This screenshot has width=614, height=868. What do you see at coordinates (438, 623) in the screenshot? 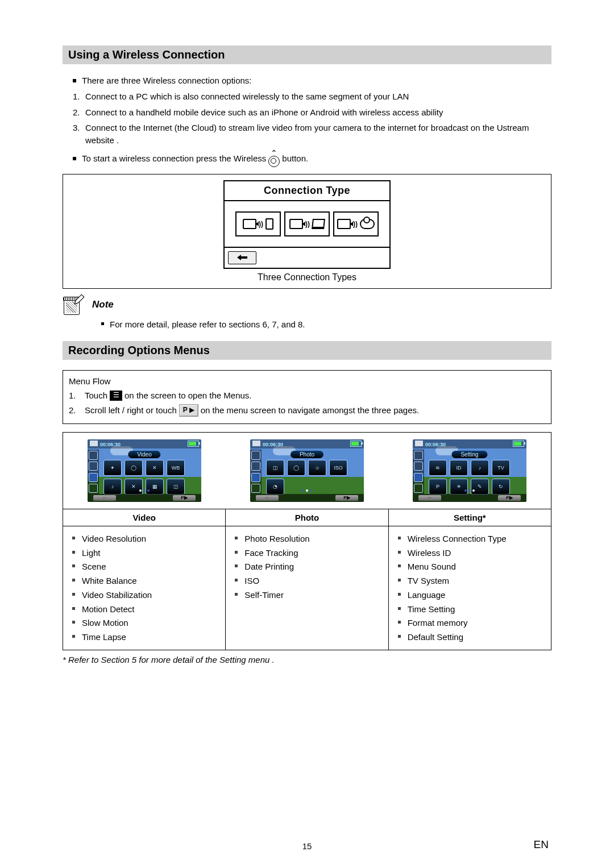
I see `options-item-label: Format memory` at bounding box center [438, 623].